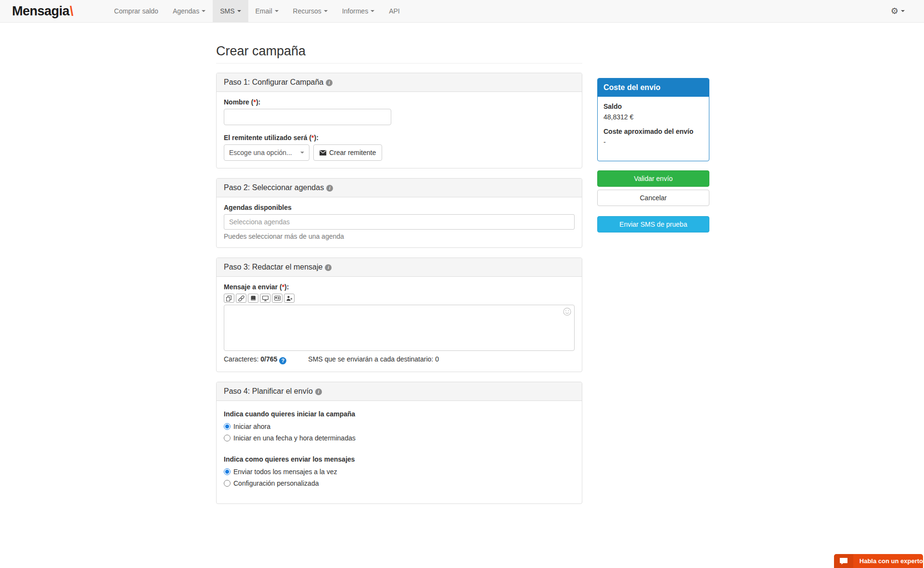 This screenshot has height=568, width=924. I want to click on top-navbar: Mensagia\ Comprar saldo Agendas SMS Emai…, so click(462, 12).